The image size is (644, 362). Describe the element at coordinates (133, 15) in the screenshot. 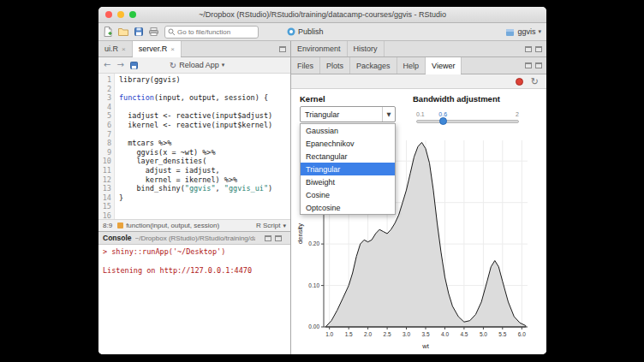

I see `zoom-window-button` at that location.